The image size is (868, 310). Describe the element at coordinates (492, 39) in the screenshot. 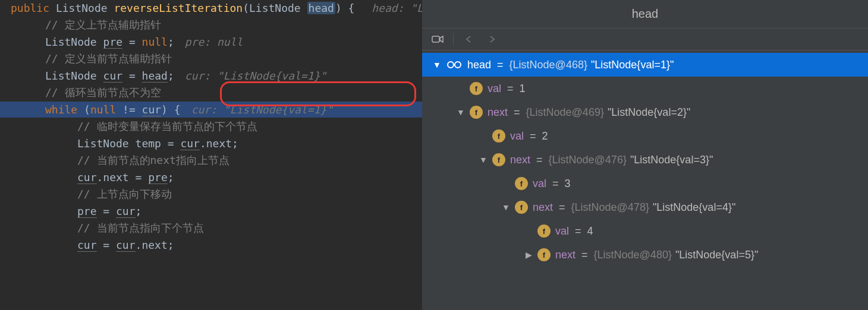

I see `forward-icon` at that location.